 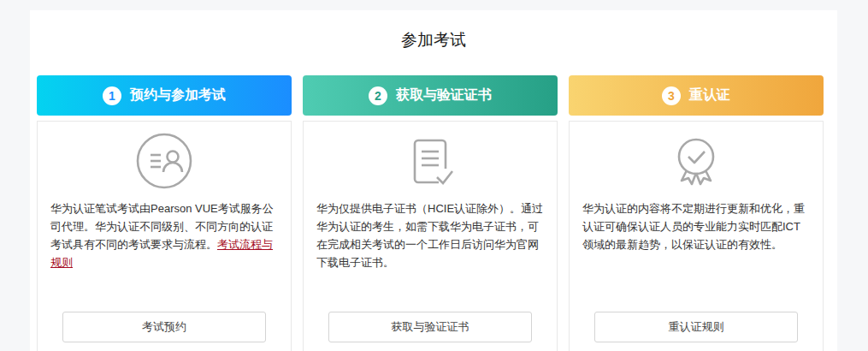 I want to click on card-description-text: 华为认证的内容将不定期进行更新和优化，重认证可确保认证人员的专业能力实时匹配IC…, so click(x=694, y=226).